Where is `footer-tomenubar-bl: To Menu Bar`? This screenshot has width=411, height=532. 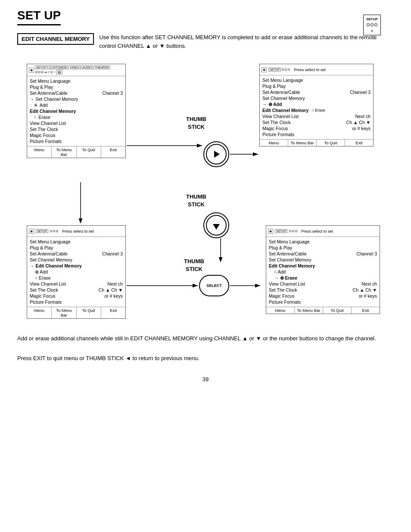 footer-tomenubar-bl: To Menu Bar is located at coordinates (64, 313).